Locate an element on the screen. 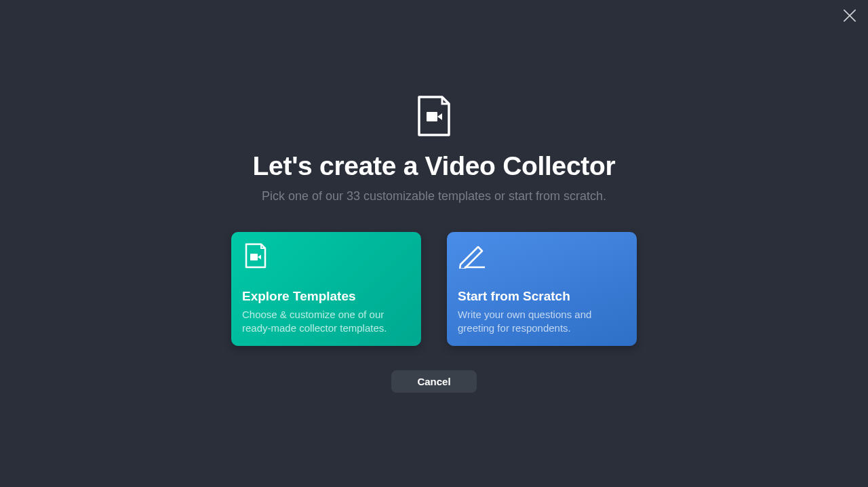 This screenshot has height=487, width=868. templates-card-title: Explore Templates is located at coordinates (326, 296).